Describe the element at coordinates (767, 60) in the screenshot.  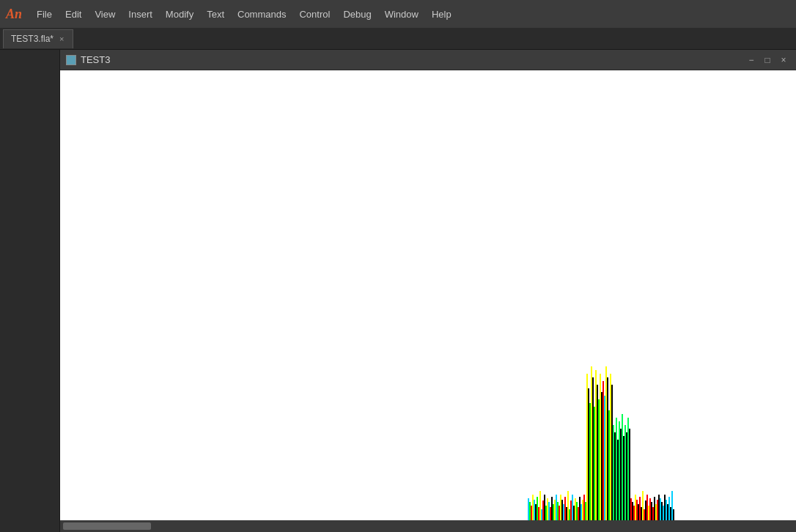
I see `maximize-button: □` at that location.